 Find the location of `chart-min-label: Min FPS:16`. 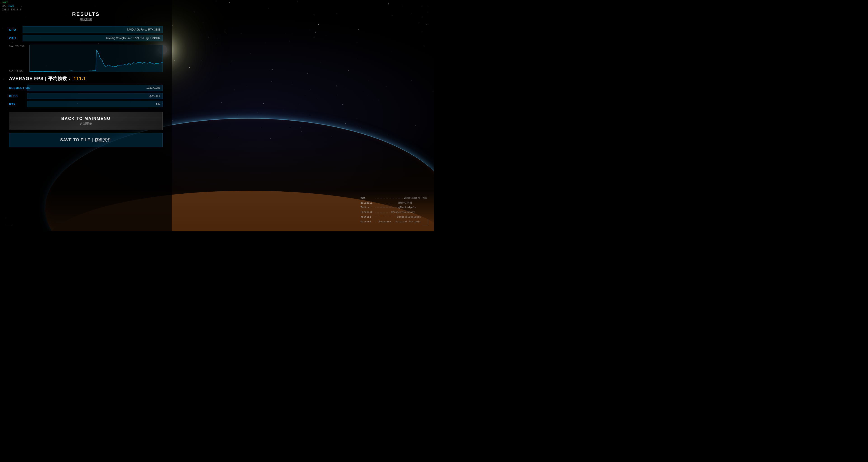

chart-min-label: Min FPS:16 is located at coordinates (17, 71).